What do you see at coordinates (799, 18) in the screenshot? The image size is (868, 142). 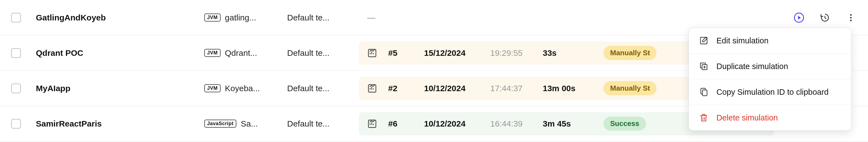 I see `play-button` at bounding box center [799, 18].